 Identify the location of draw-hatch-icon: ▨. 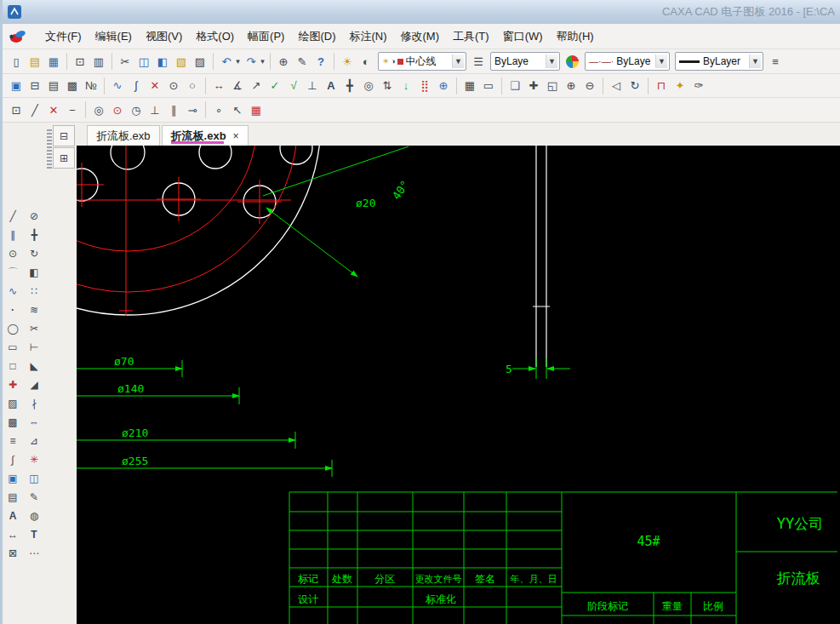
(13, 404).